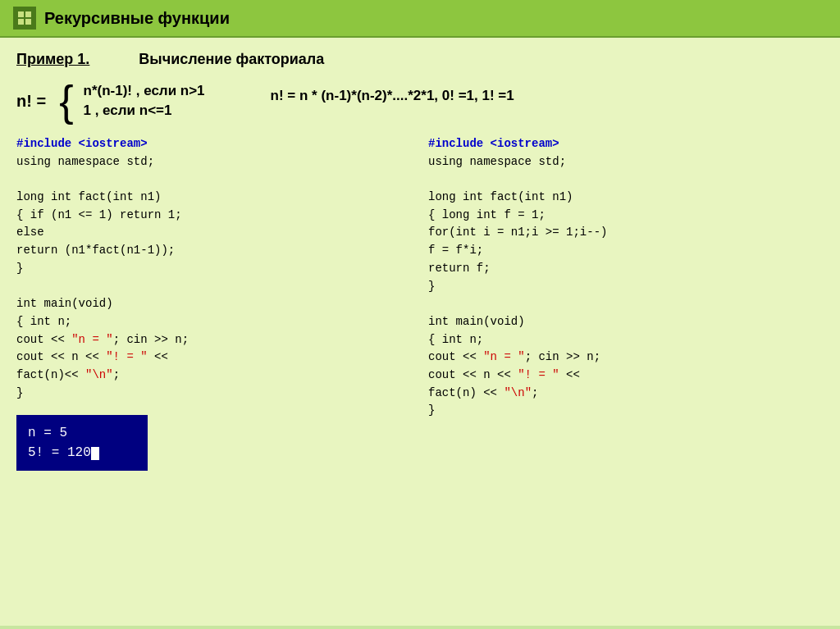 This screenshot has height=629, width=840. Describe the element at coordinates (214, 394) in the screenshot. I see `code-left-line15: }` at that location.